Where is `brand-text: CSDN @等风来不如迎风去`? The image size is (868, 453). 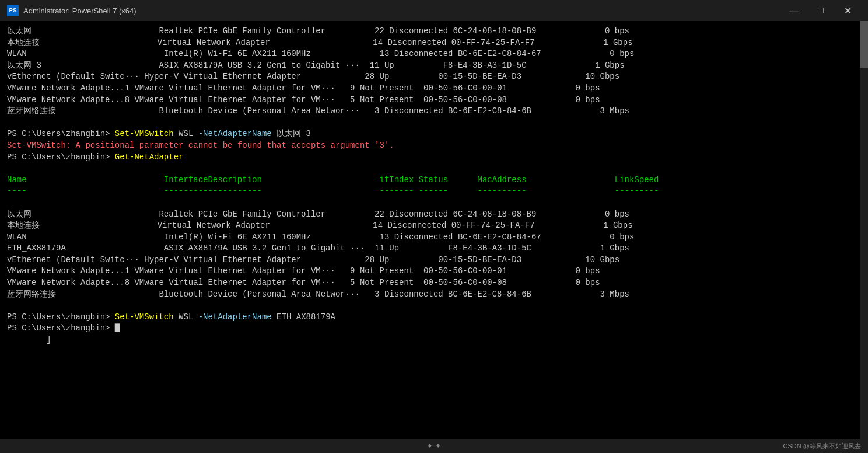 brand-text: CSDN @等风来不如迎风去 is located at coordinates (822, 446).